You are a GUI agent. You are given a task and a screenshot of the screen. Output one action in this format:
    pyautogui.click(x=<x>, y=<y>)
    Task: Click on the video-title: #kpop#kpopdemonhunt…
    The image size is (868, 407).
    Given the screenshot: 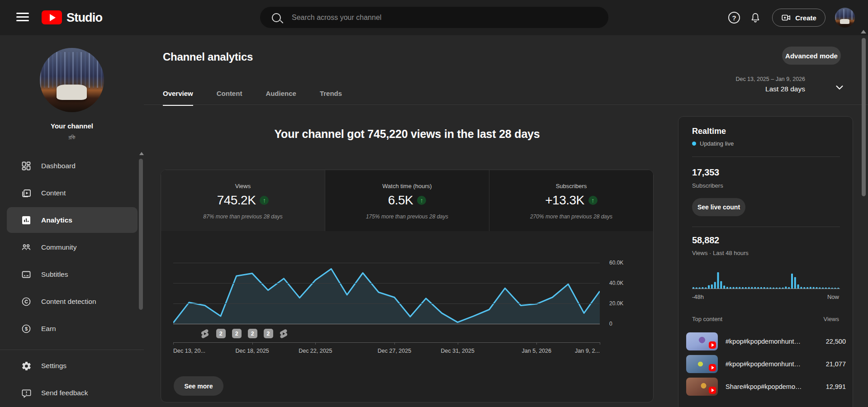 What is the action you would take?
    pyautogui.click(x=763, y=364)
    